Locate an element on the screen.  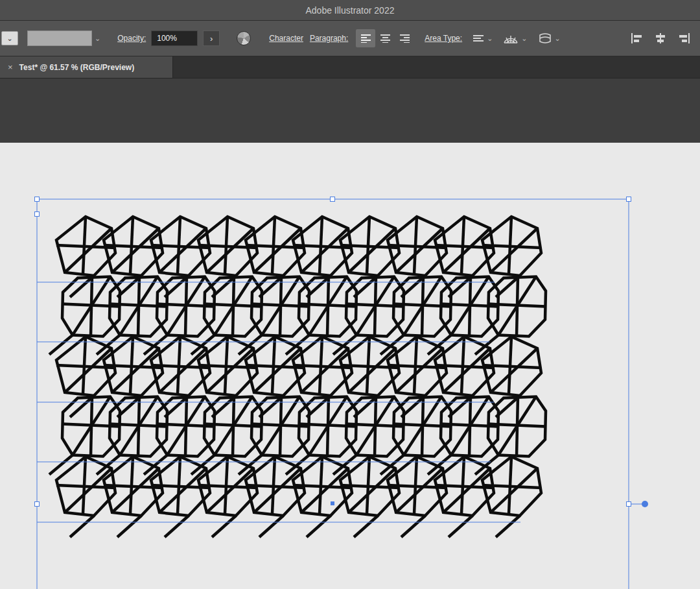
justification-menu-button: ⌄ is located at coordinates (482, 39).